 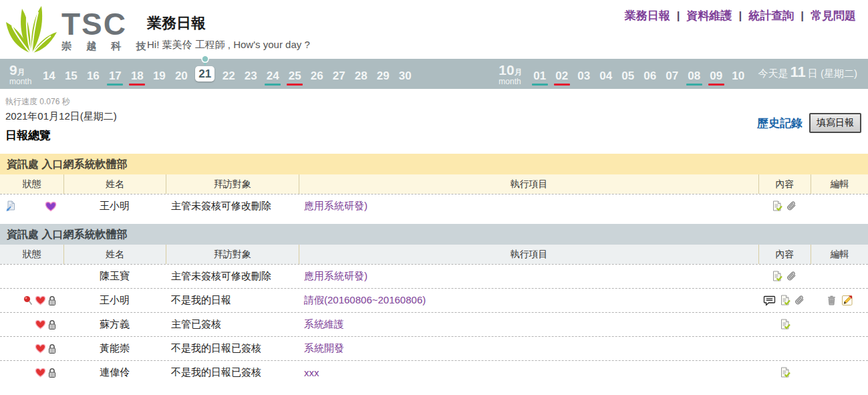 What do you see at coordinates (361, 78) in the screenshot?
I see `calendar-day-28: 28` at bounding box center [361, 78].